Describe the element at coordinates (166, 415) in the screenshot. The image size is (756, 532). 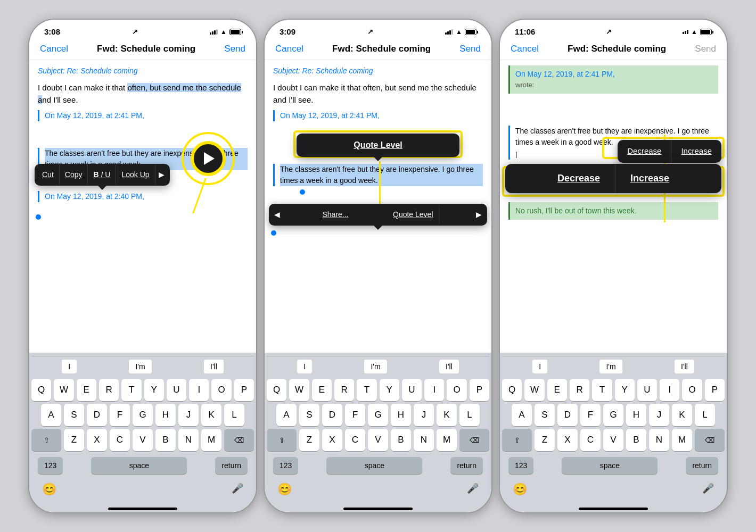
I see `key-h-1: H` at that location.